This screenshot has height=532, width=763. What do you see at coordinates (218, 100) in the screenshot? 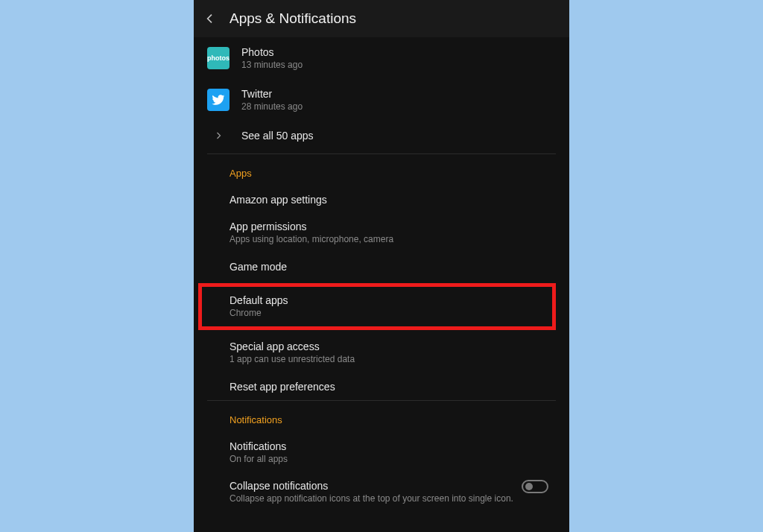
I see `twitter-app-icon` at bounding box center [218, 100].